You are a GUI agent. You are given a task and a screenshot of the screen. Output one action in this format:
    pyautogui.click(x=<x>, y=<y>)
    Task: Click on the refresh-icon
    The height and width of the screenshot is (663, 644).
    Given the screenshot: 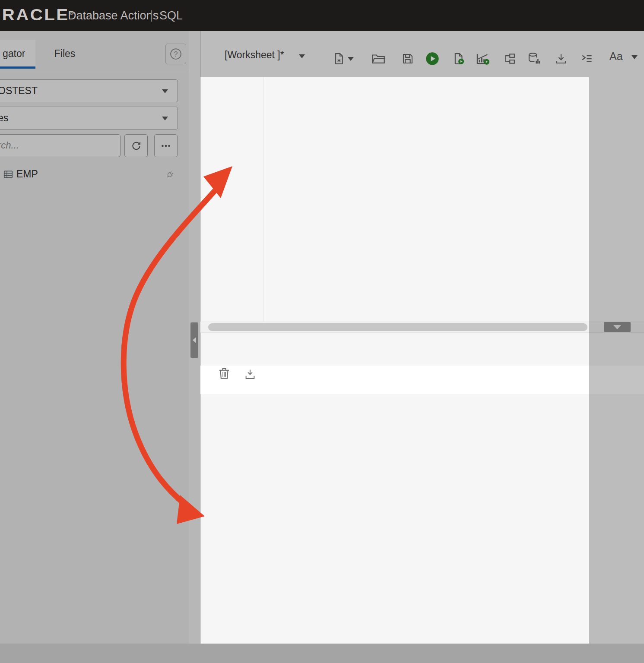 What is the action you would take?
    pyautogui.click(x=136, y=146)
    